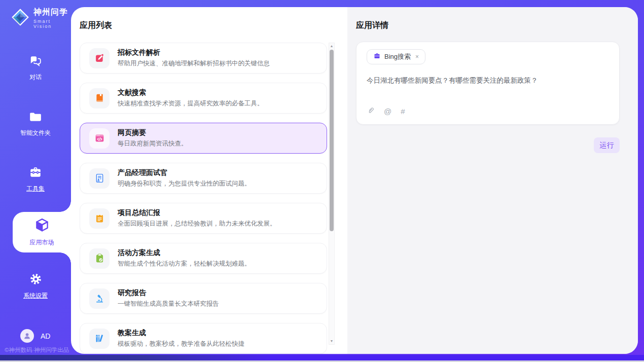 This screenshot has height=362, width=644. Describe the element at coordinates (99, 219) in the screenshot. I see `notepad-icon` at that location.